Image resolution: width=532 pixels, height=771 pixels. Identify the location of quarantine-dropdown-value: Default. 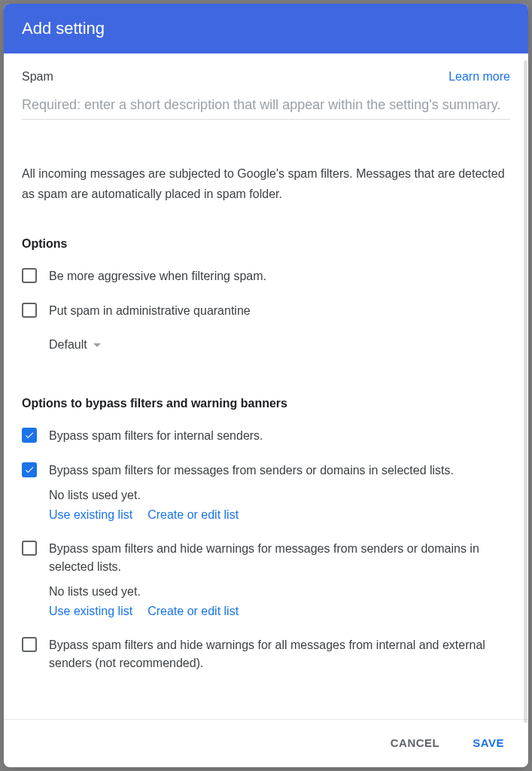
(68, 345).